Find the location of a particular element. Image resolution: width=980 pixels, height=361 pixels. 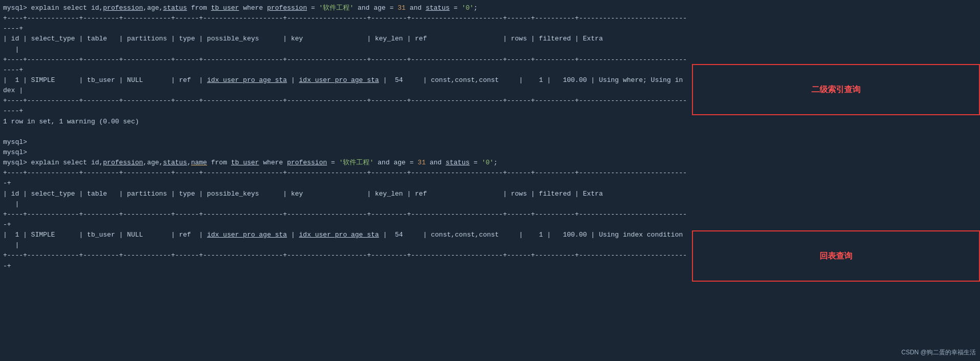

annotation-table-lookup: 回表查询 is located at coordinates (836, 256).